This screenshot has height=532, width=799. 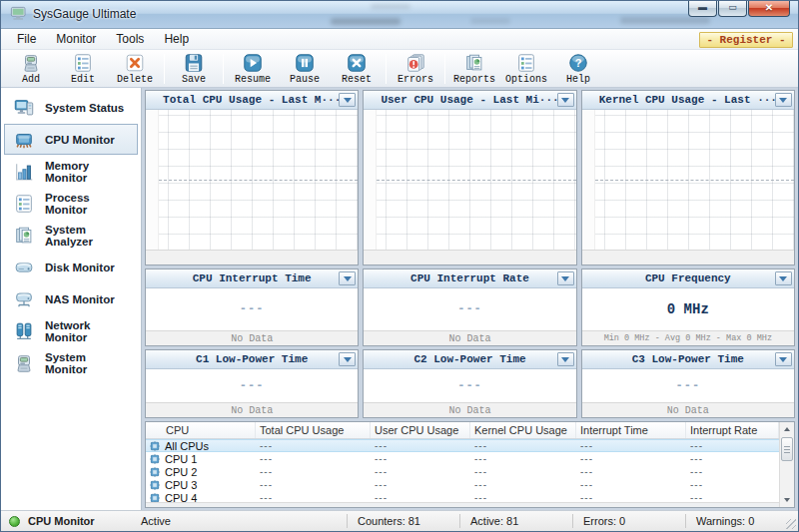 What do you see at coordinates (420, 430) in the screenshot?
I see `column-header-user-cpu-usage: User CPU Usage` at bounding box center [420, 430].